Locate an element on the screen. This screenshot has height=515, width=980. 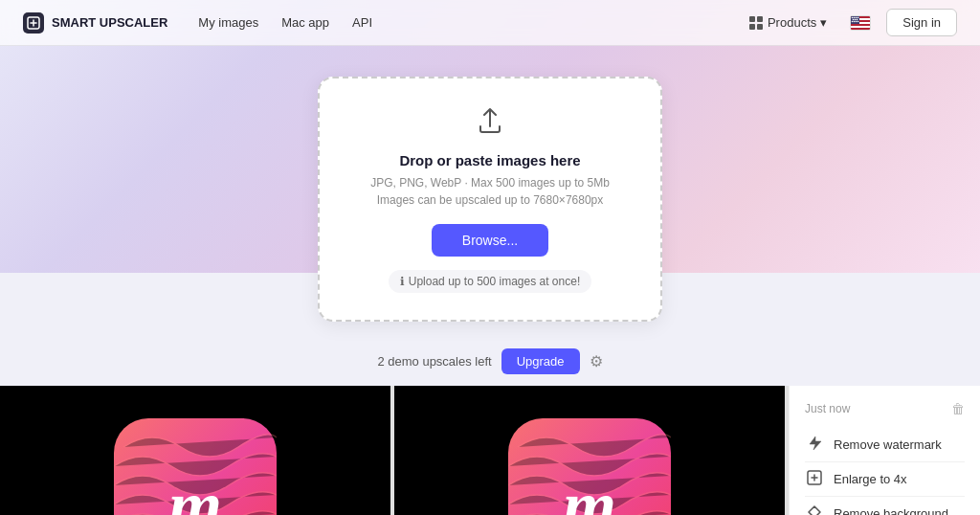
sidebar-timestamp: Just now is located at coordinates (827, 409).